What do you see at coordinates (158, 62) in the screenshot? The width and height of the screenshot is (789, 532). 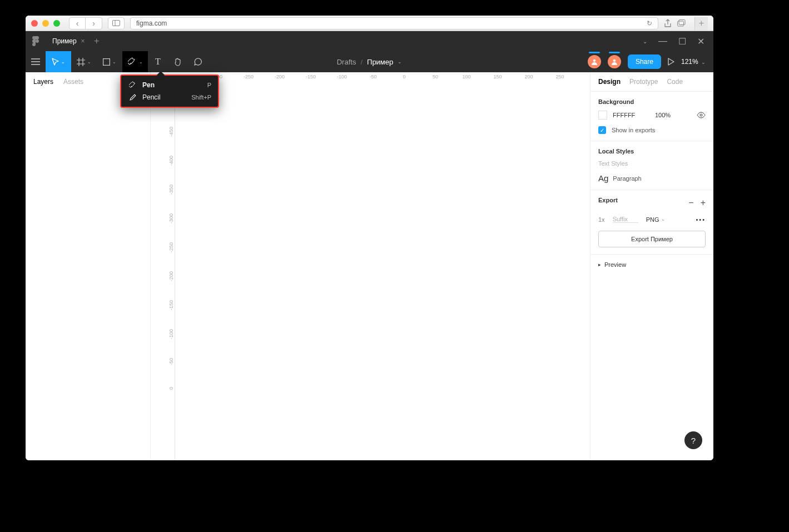 I see `text-tool-button: T` at bounding box center [158, 62].